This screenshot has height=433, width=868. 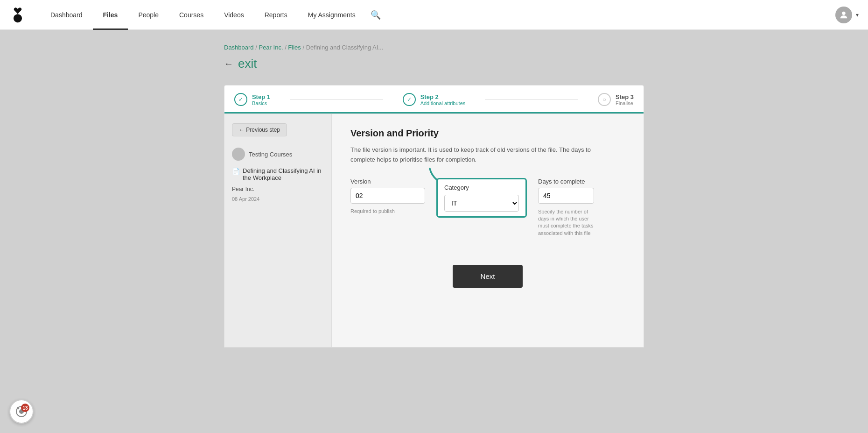 I want to click on version-input, so click(x=388, y=196).